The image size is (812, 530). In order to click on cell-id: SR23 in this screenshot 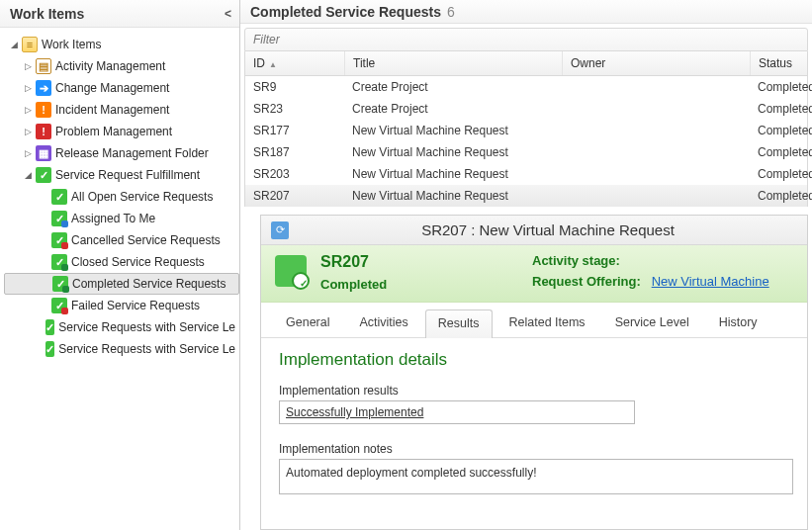, I will do `click(295, 109)`.